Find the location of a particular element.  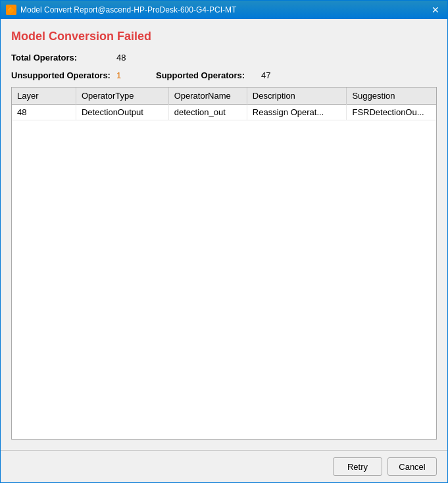

operators-table: Layer OperatorType OperatorName Descript… is located at coordinates (224, 104).